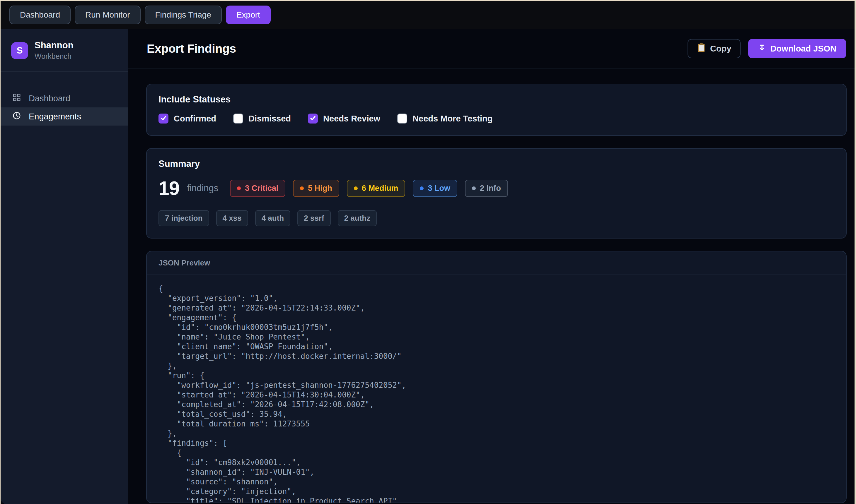  Describe the element at coordinates (428, 15) in the screenshot. I see `top-nav-bar: Dashboard Run Monitor Findings Triage Ex…` at that location.